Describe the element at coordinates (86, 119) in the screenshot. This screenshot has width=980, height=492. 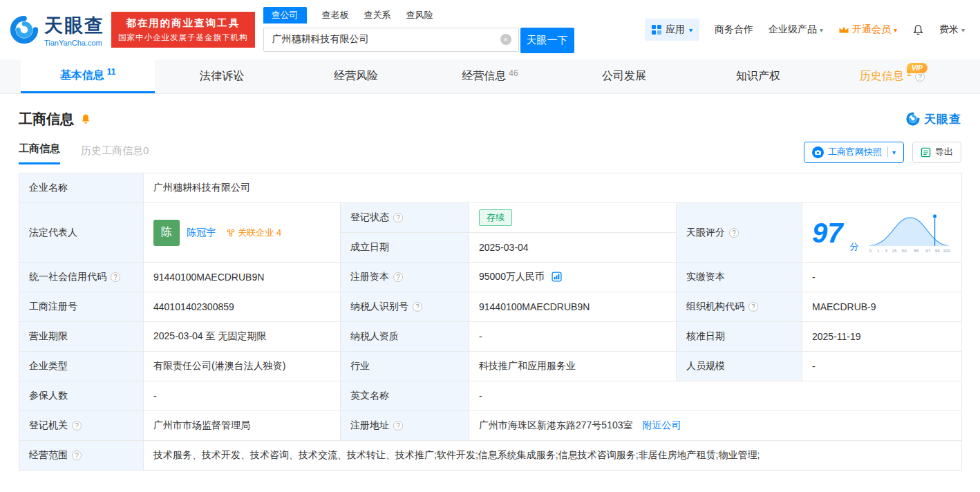
I see `subscribe-bell-icon` at that location.